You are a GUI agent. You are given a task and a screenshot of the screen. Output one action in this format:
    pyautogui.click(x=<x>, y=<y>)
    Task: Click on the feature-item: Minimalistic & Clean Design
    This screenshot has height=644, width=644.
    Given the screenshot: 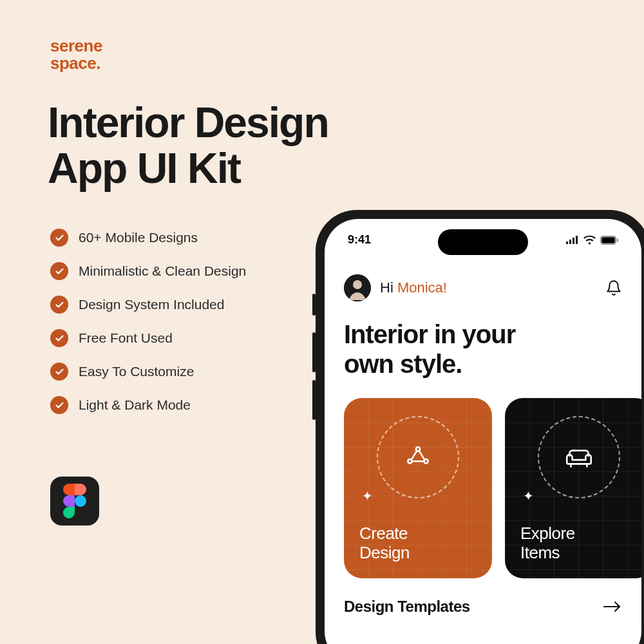 What is the action you would take?
    pyautogui.click(x=148, y=271)
    